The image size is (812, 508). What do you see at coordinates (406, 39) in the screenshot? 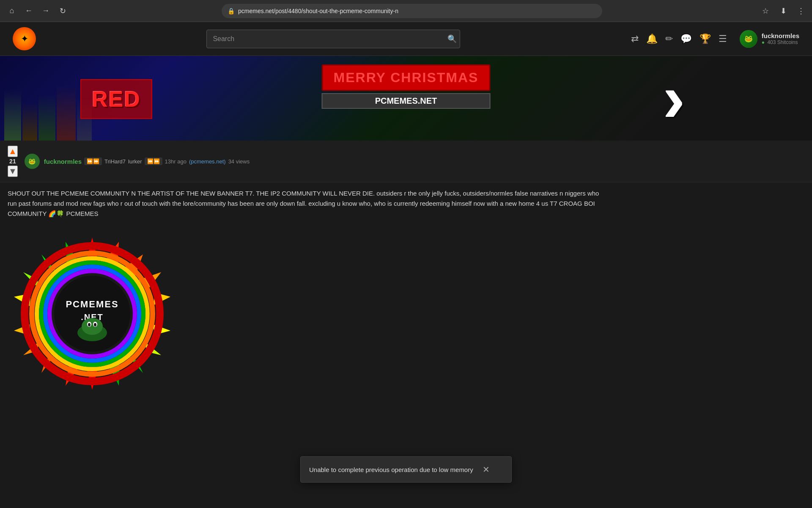
I see `site-header: ✦ 🔍 ⇄ 🔔 ✏ 💬 🏆 ☰ 🐸 fucknormles ● 403 Shit…` at bounding box center [406, 39].